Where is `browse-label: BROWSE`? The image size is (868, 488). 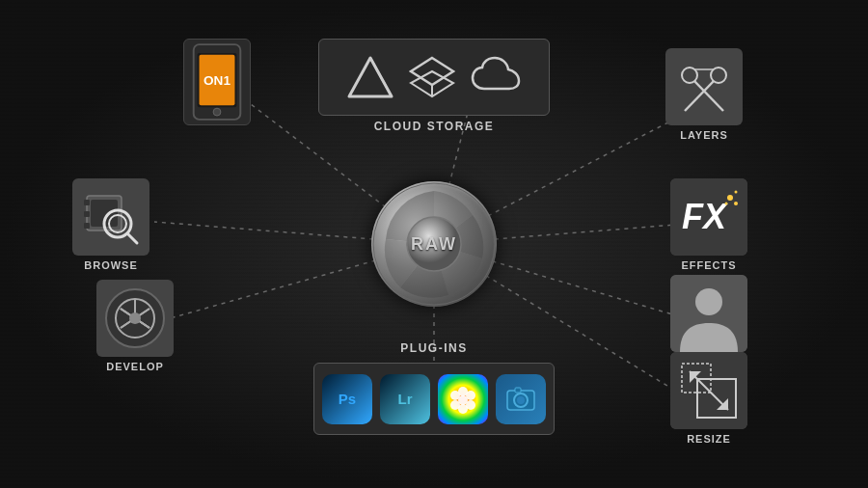
browse-label: BROWSE is located at coordinates (111, 265).